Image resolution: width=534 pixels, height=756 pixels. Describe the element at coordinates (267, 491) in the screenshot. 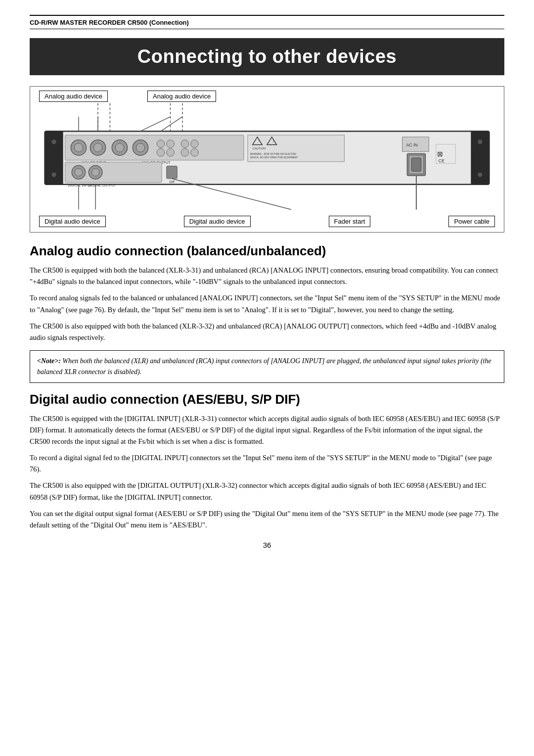

I see `section2-para3: The CR500 is also equipped with the [DIG…` at that location.